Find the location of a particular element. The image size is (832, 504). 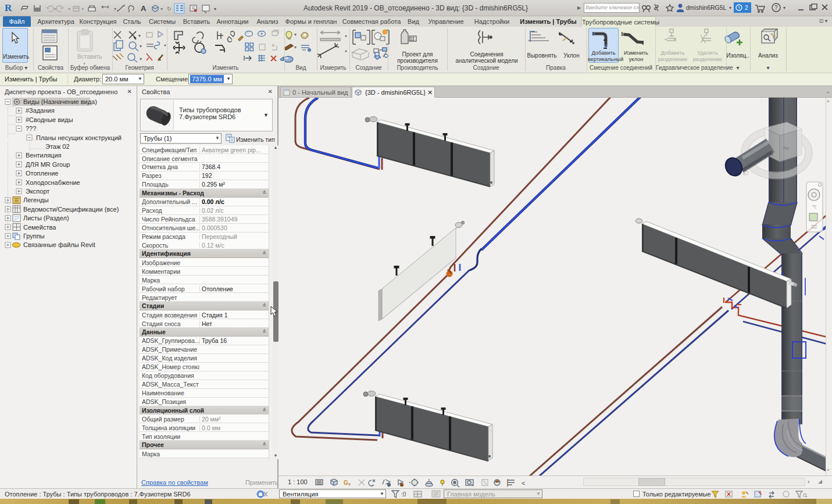

svg-text: Листы (Раздел) is located at coordinates (47, 218).